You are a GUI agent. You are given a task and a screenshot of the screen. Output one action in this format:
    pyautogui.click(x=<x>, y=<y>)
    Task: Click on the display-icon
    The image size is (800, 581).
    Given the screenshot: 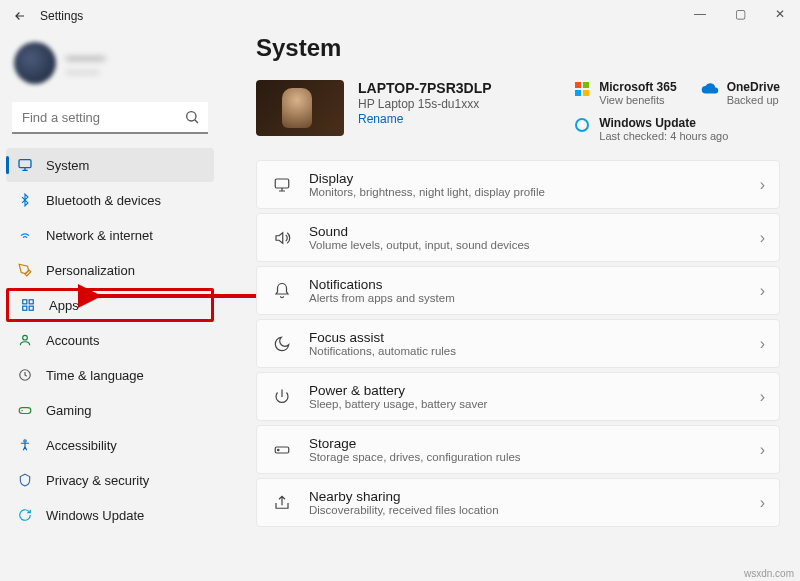 What is the action you would take?
    pyautogui.click(x=282, y=185)
    